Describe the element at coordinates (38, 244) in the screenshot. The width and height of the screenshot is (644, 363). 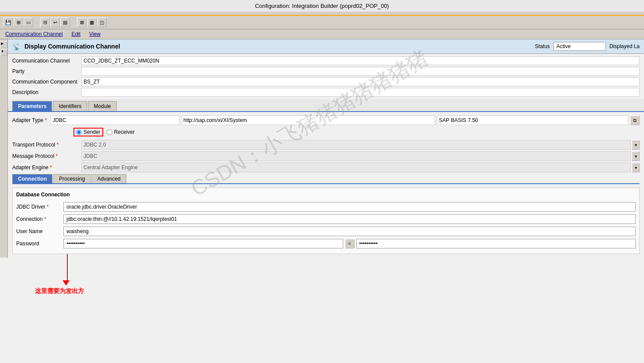
I see `password-label: Password` at that location.